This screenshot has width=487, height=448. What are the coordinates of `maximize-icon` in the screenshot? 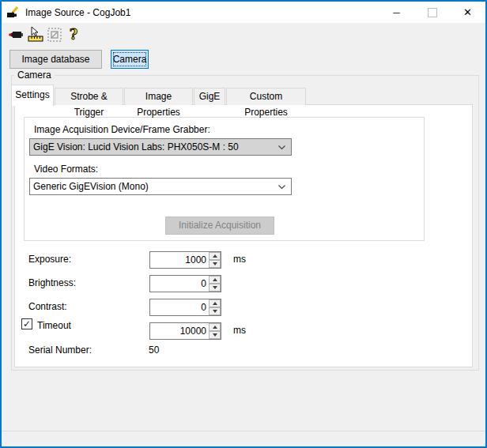 It's located at (432, 13).